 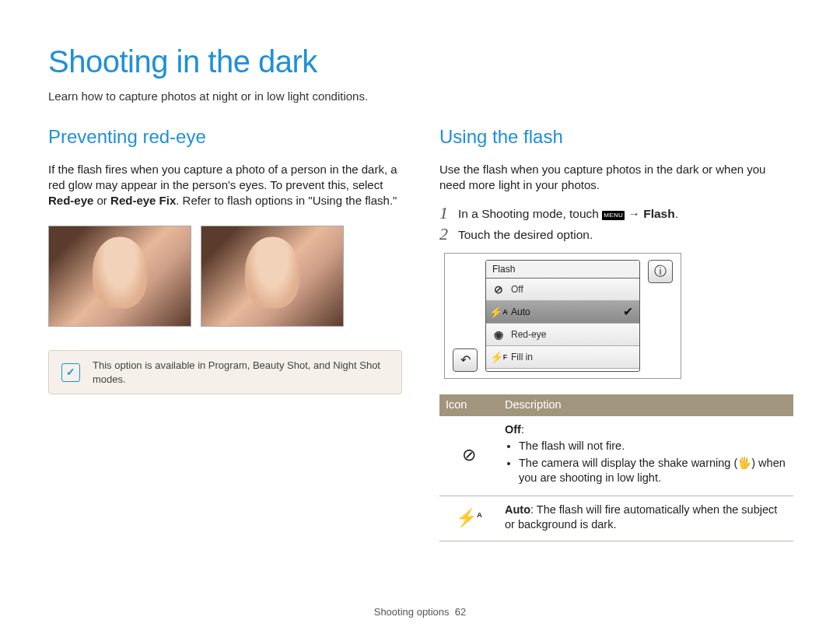 I want to click on note-text: This option is available in Program, Bea…, so click(x=241, y=372).